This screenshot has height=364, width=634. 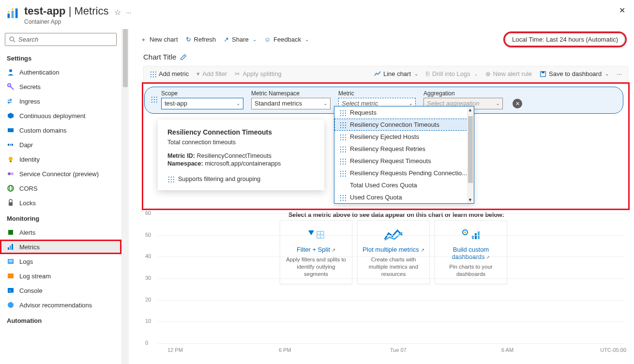 What do you see at coordinates (11, 305) in the screenshot?
I see `advisor-icon` at bounding box center [11, 305].